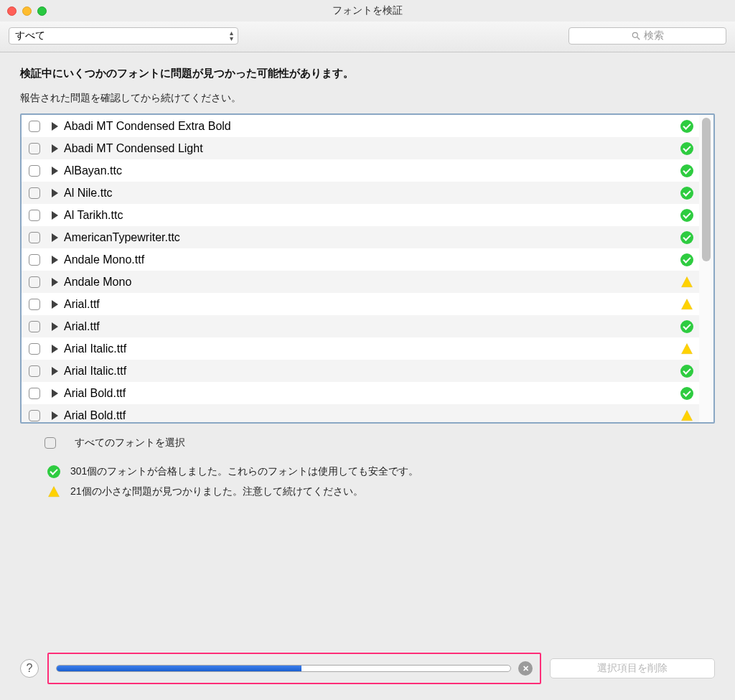  I want to click on font-name-label: Al Nile.ttc, so click(372, 193).